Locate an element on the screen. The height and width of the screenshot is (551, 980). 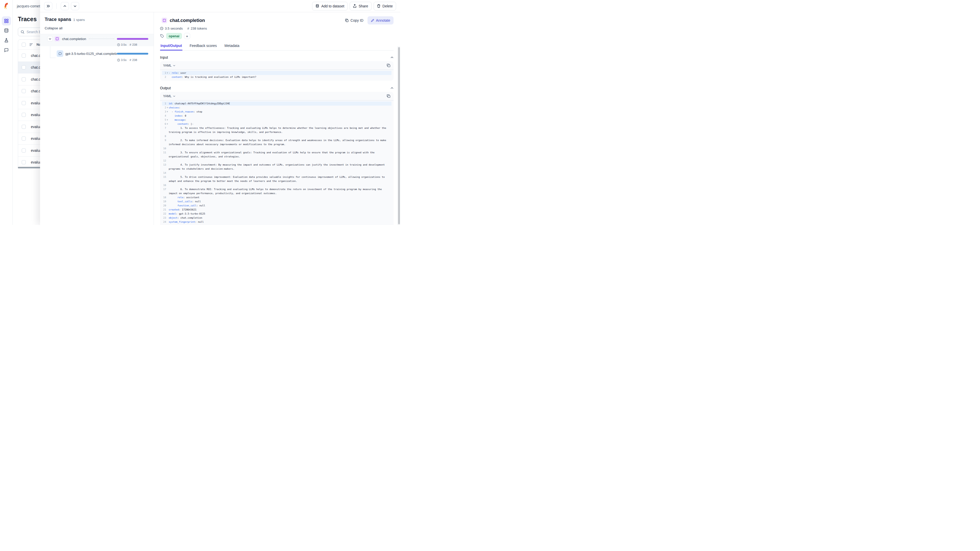
add-to-dataset-button: Add to dataset is located at coordinates (330, 6).